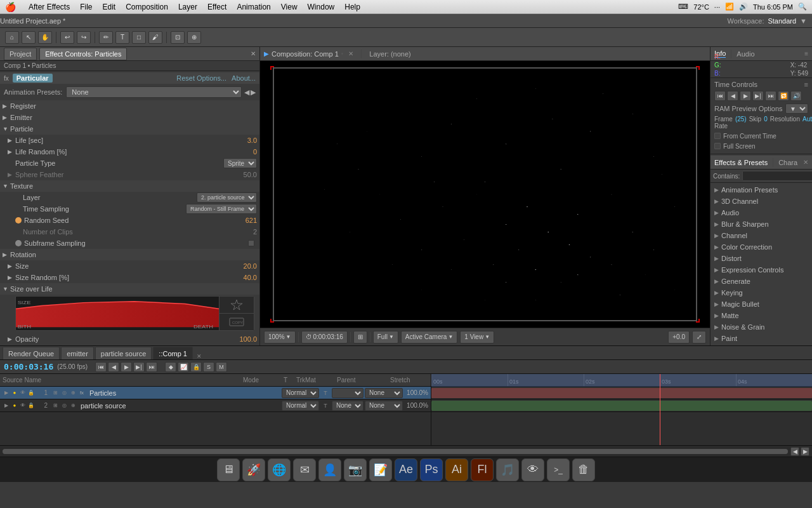  Describe the element at coordinates (353, 7) in the screenshot. I see `menu-help: Help` at that location.